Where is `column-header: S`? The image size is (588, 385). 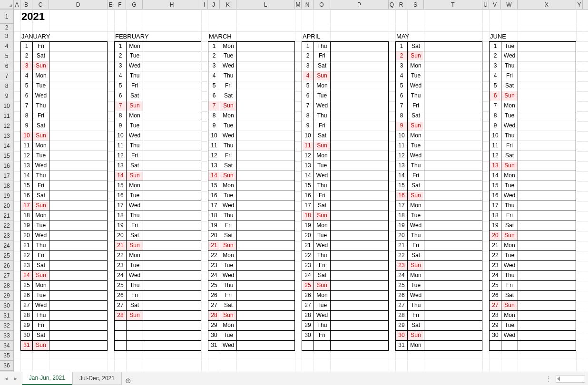 column-header: S is located at coordinates (416, 5).